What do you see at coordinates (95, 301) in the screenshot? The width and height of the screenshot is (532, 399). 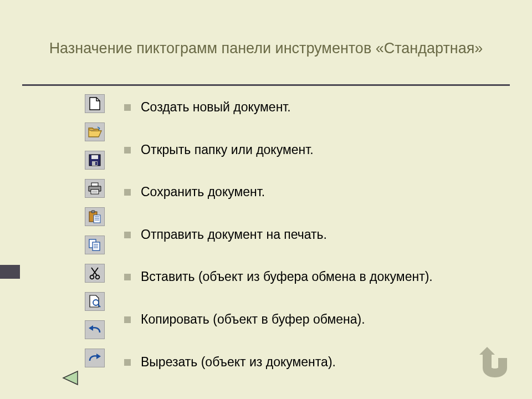 I see `print-preview-button` at bounding box center [95, 301].